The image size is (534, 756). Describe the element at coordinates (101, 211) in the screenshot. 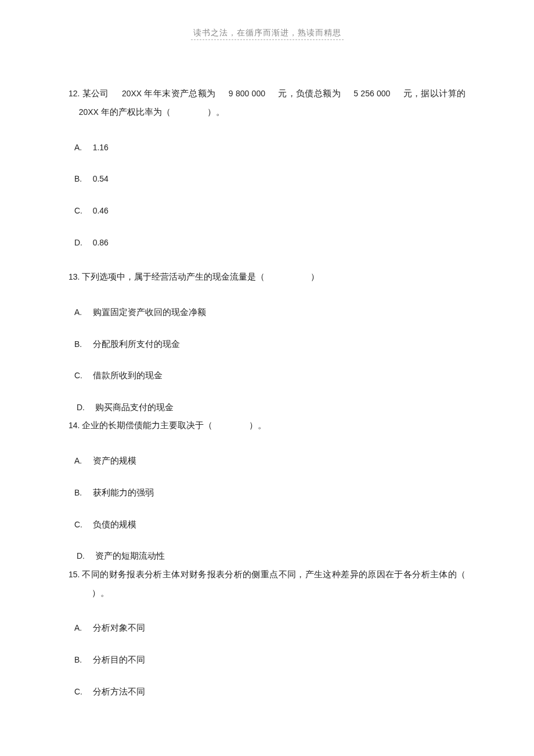

I see `option-text: 0.46` at that location.